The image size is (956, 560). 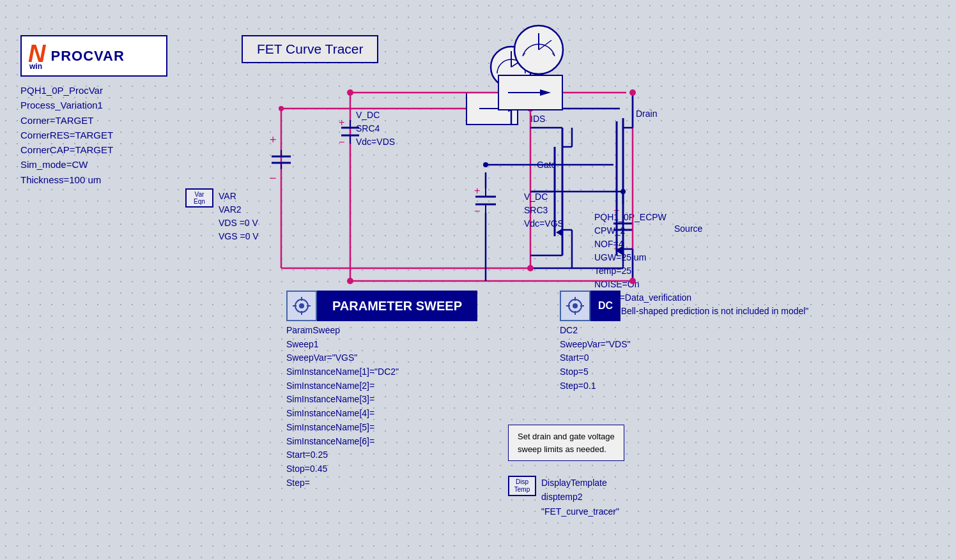 I want to click on logo-procvar-text: PROCVAR, so click(x=87, y=56).